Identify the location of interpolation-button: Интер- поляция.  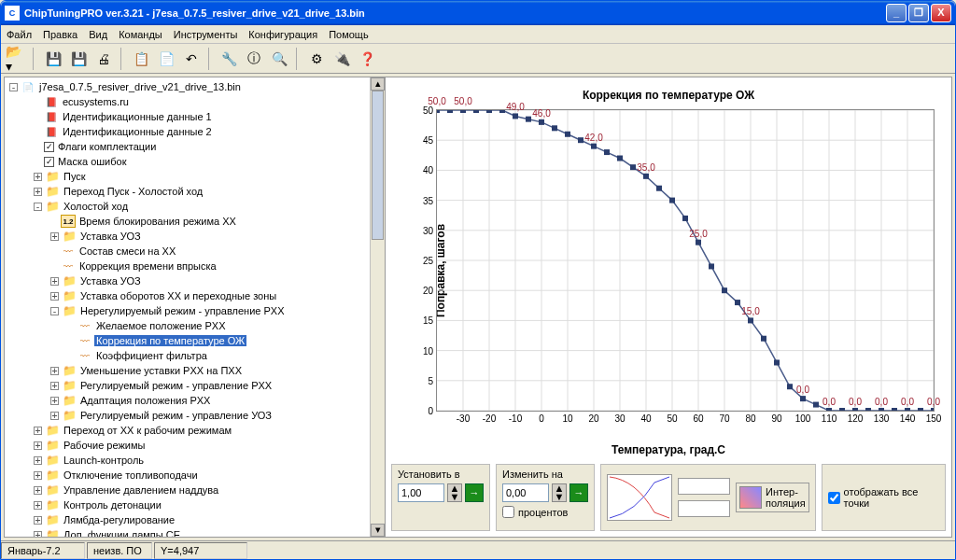
(773, 497).